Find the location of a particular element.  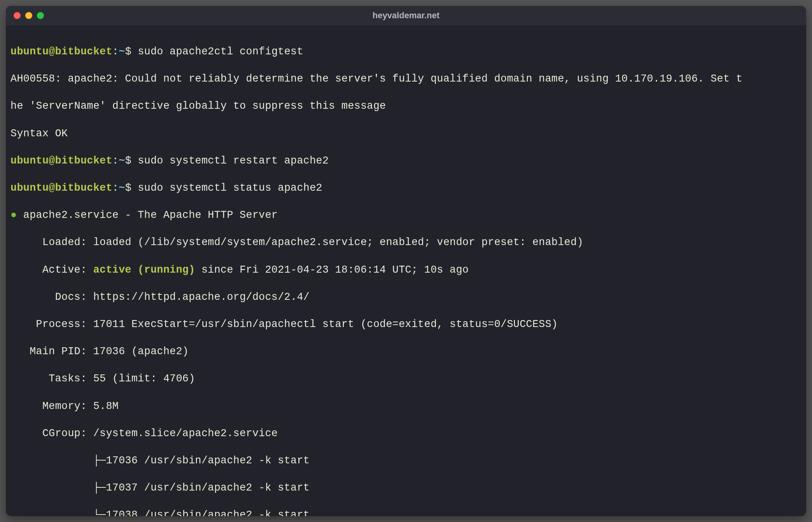

output-line: CGroup: /system.slice/apache2.service is located at coordinates (406, 433).